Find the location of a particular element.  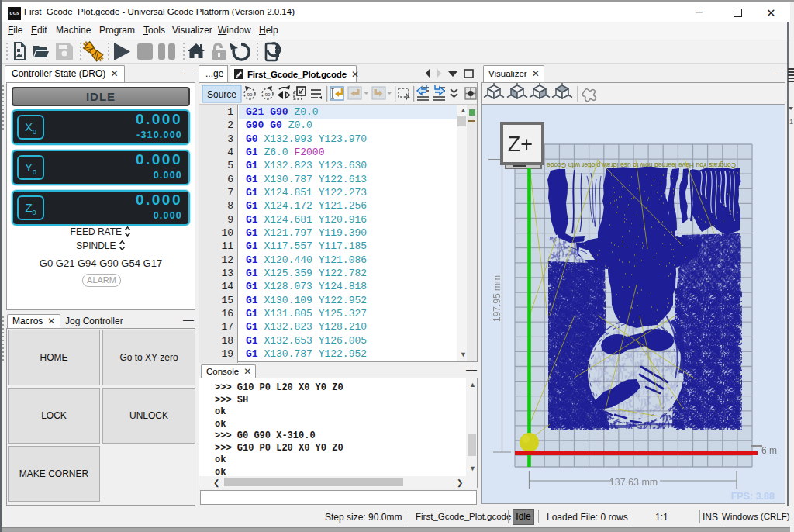

svg-text: FPS: 3.88 is located at coordinates (753, 496).